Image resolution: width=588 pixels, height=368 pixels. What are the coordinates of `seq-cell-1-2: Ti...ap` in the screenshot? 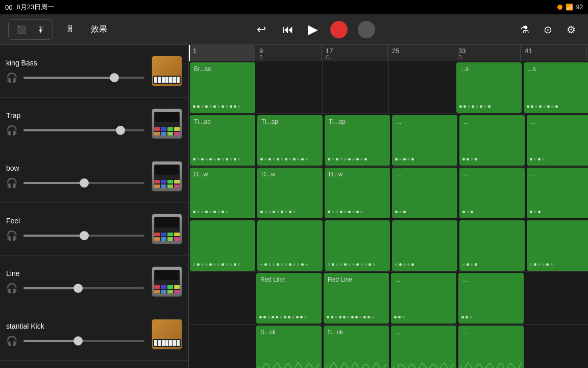 It's located at (357, 140).